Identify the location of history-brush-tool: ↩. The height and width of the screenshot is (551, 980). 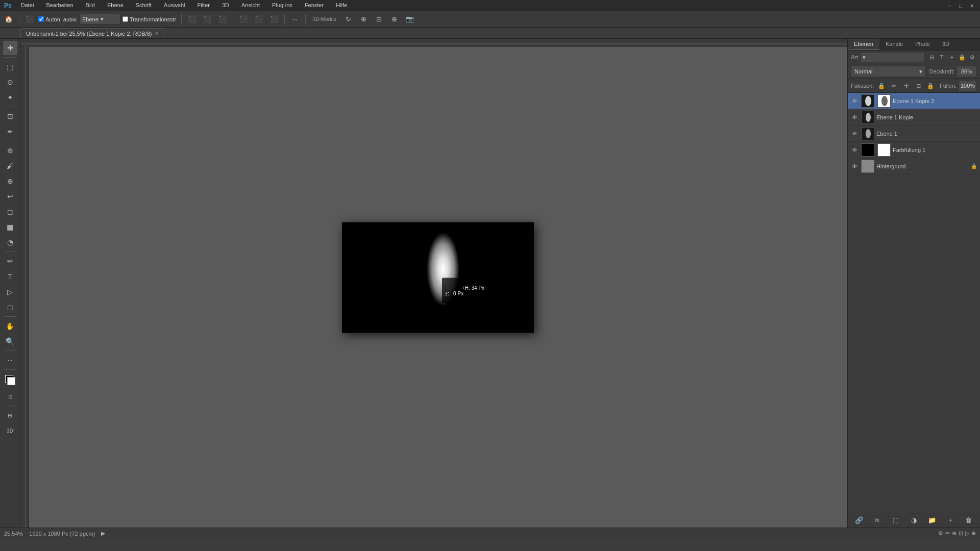
(10, 196).